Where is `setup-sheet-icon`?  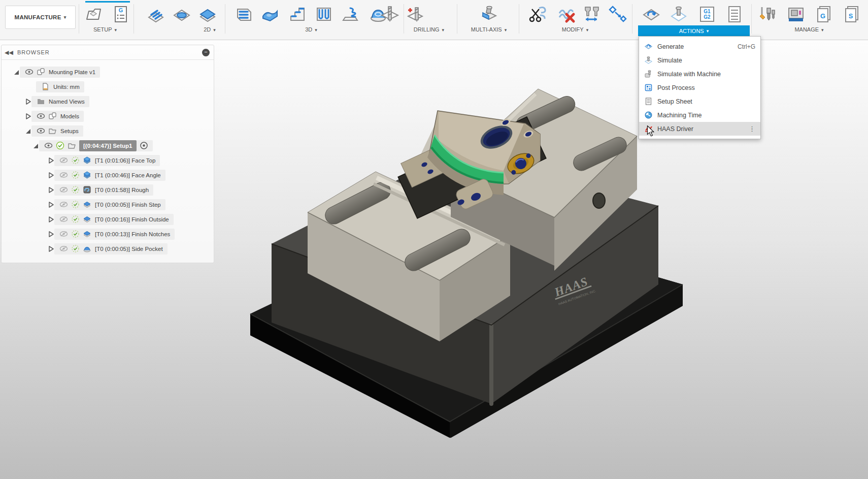 setup-sheet-icon is located at coordinates (735, 14).